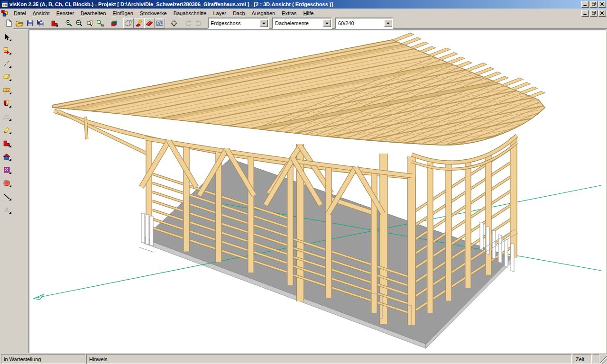 This screenshot has width=607, height=364. I want to click on status-hint: Hinweis, so click(329, 359).